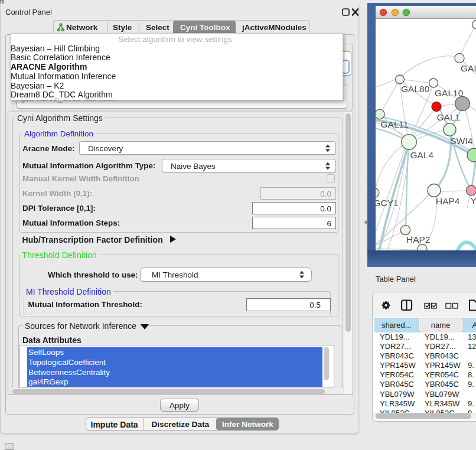  I want to click on svg-text: SWI4, so click(462, 141).